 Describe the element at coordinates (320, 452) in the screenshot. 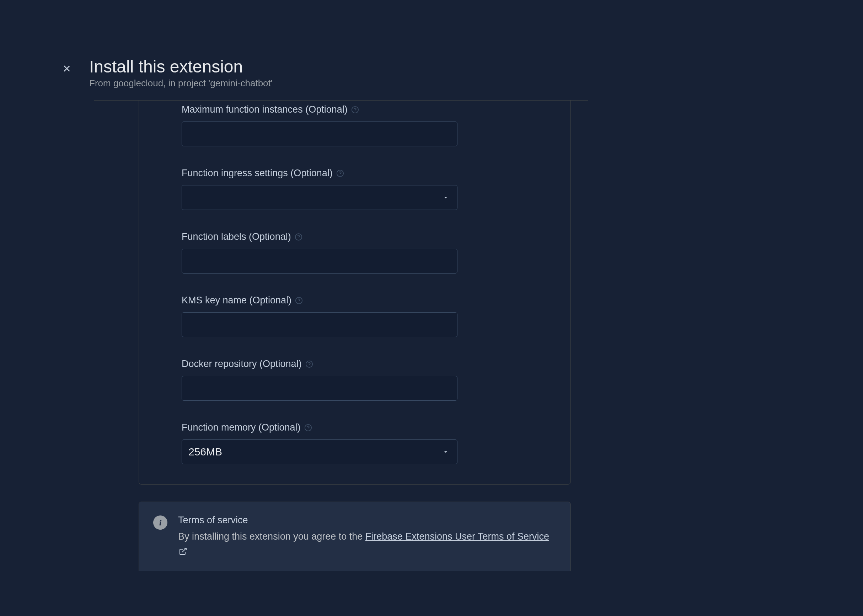

I see `memory-select: 256MB` at that location.